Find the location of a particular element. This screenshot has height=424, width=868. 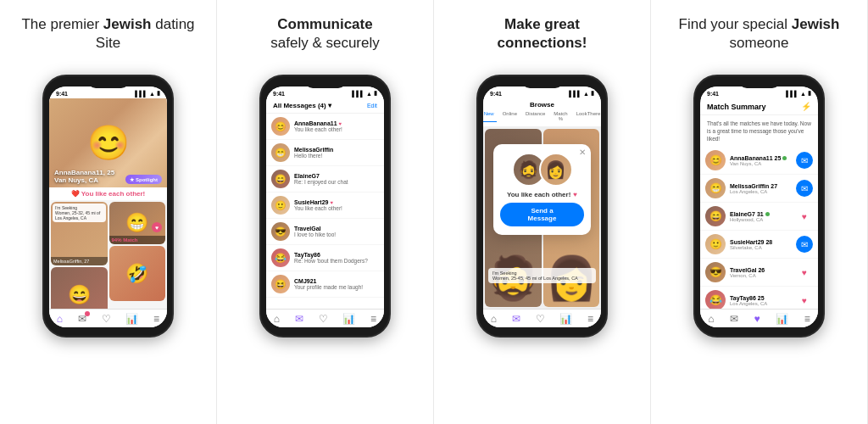

msg-avatar-7: 😆 is located at coordinates (281, 284).